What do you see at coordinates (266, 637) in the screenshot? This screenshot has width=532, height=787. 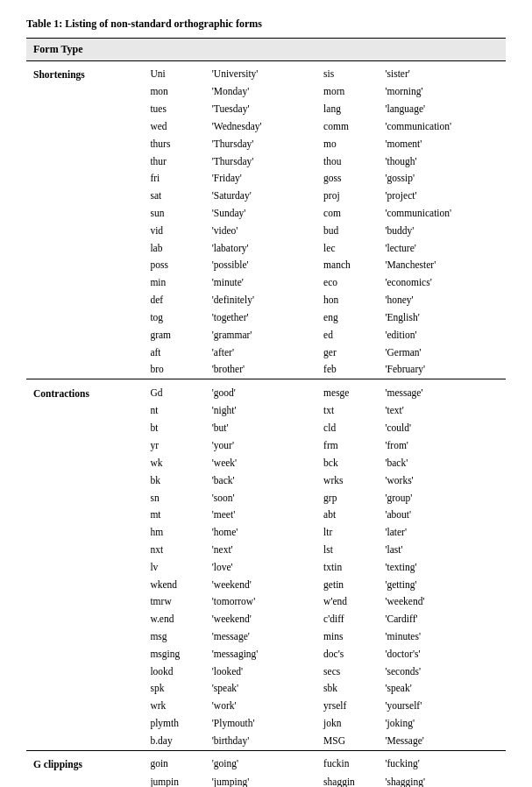 I see `table-row: msg'message'mins'minutes'` at bounding box center [266, 637].